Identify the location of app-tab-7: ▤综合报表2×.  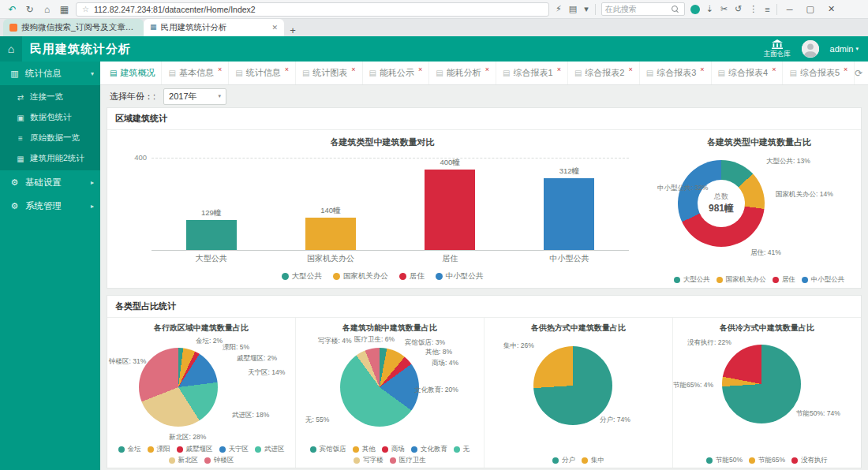
(604, 73).